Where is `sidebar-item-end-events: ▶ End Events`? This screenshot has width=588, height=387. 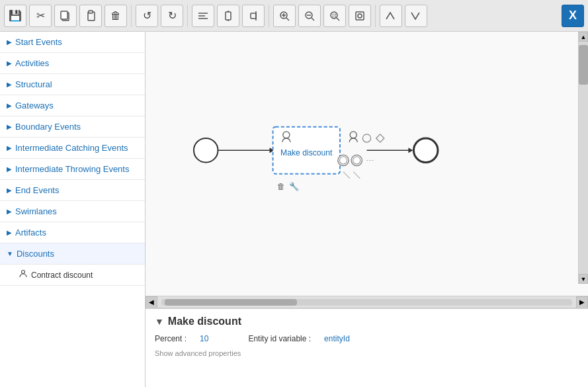
sidebar-item-end-events: ▶ End Events is located at coordinates (73, 191).